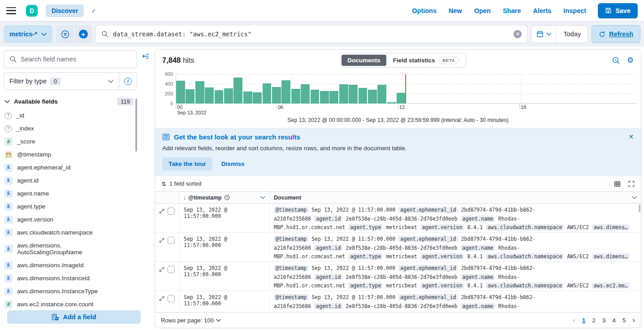  I want to click on nav-link-options: Options, so click(424, 11).